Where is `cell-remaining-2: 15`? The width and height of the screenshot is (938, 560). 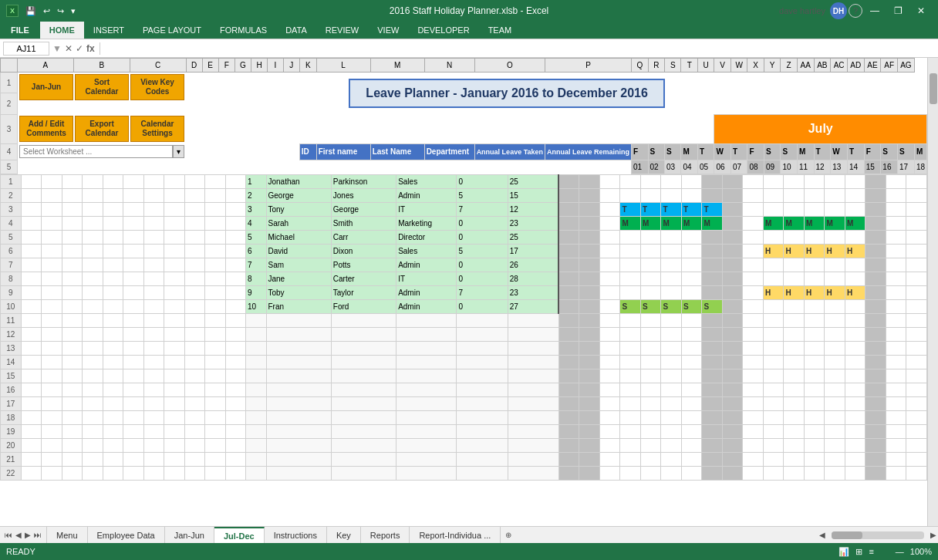
cell-remaining-2: 15 is located at coordinates (533, 195).